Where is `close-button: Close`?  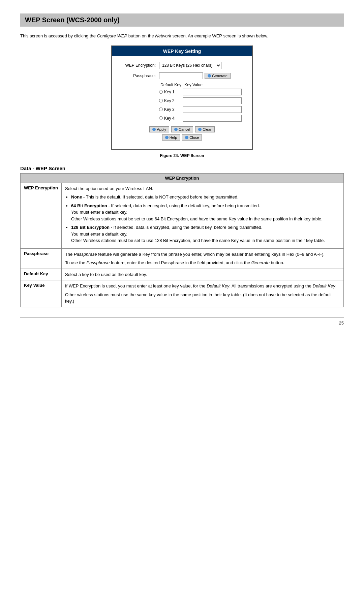 close-button: Close is located at coordinates (192, 137).